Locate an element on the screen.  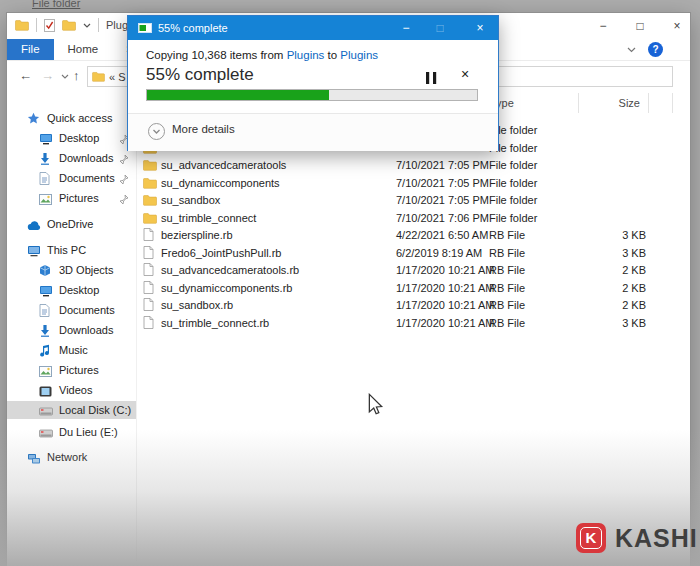
file-row: bezierspline.rb4/22/2021 6:50 AMRB File3… is located at coordinates (407, 235).